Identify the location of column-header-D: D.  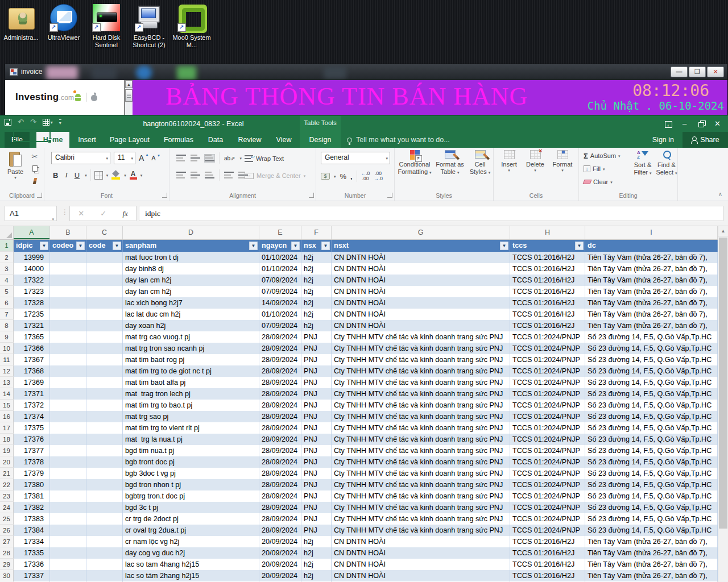
(191, 233).